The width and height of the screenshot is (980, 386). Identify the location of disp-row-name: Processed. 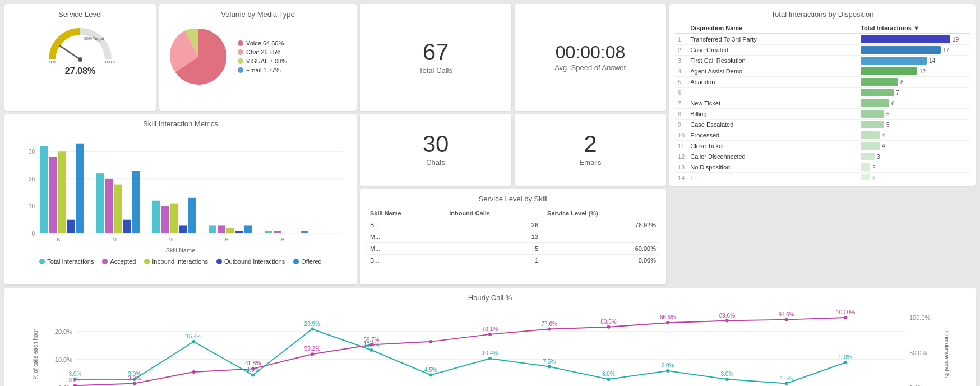
(773, 136).